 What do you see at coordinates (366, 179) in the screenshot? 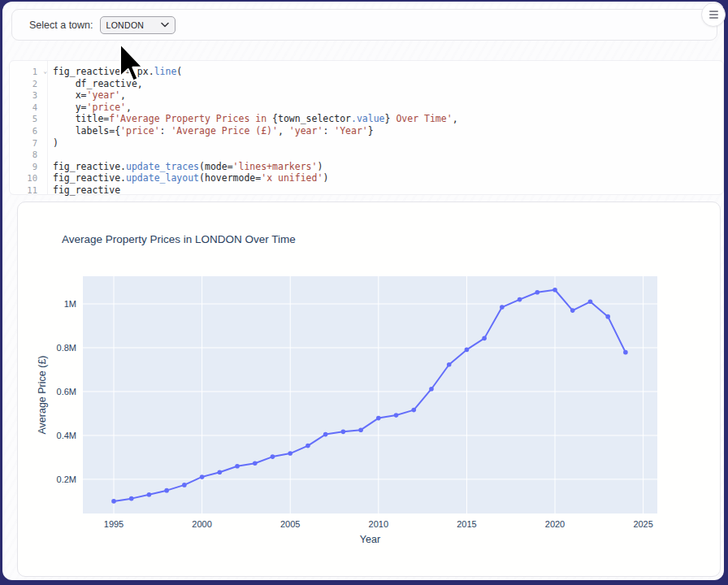
I see `code-line: 10fig_reactive.update_layout(hovermode='…` at bounding box center [366, 179].